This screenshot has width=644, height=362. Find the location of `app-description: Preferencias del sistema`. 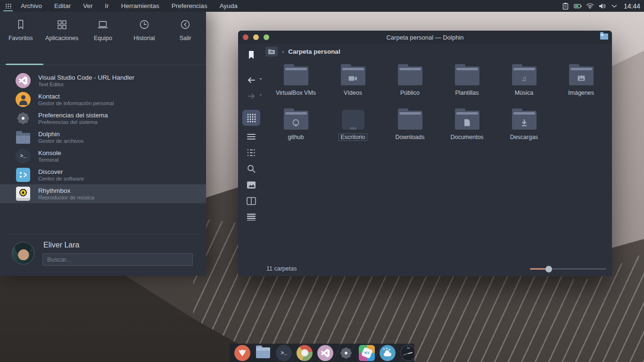

app-description: Preferencias del sistema is located at coordinates (73, 123).